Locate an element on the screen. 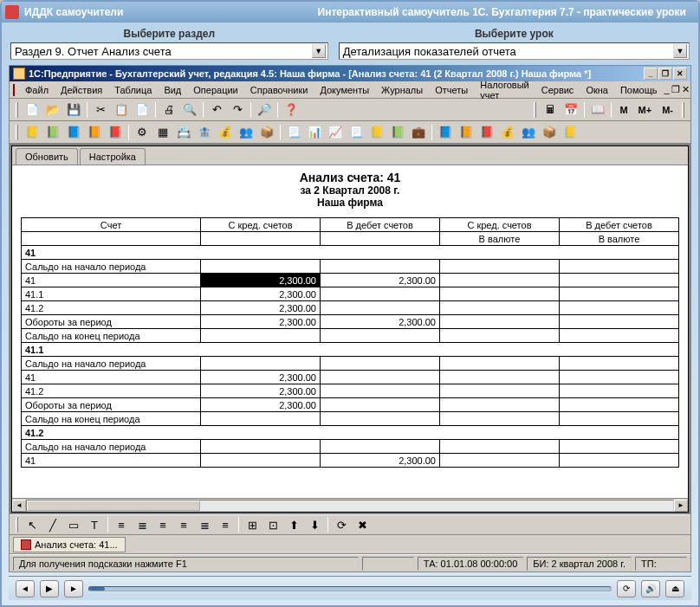  minimize-button: _ is located at coordinates (651, 74).